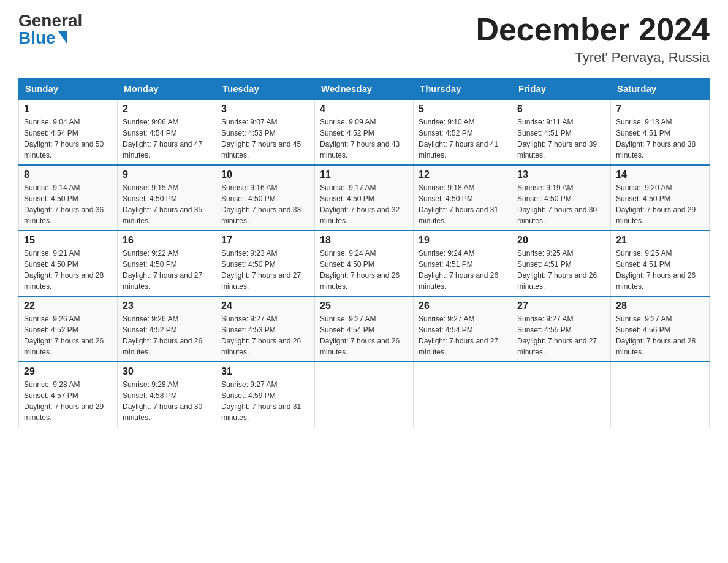  What do you see at coordinates (364, 90) in the screenshot?
I see `weekday-header-wednesday: Wednesday` at bounding box center [364, 90].